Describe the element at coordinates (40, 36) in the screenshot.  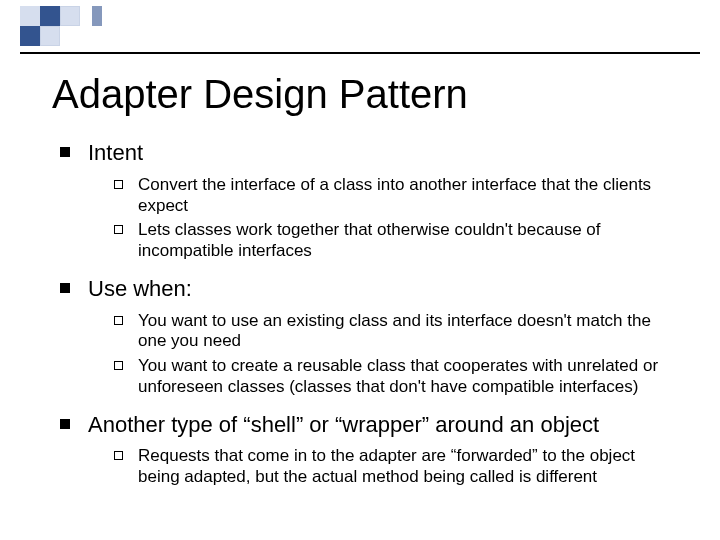
I see `corner-decoration-row2` at that location.